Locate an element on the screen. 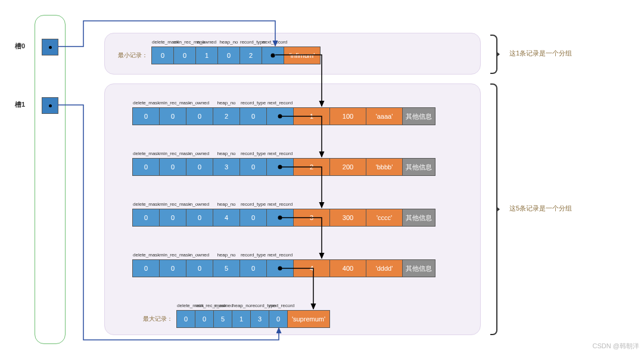  slot0-label: 槽0 is located at coordinates (20, 47).